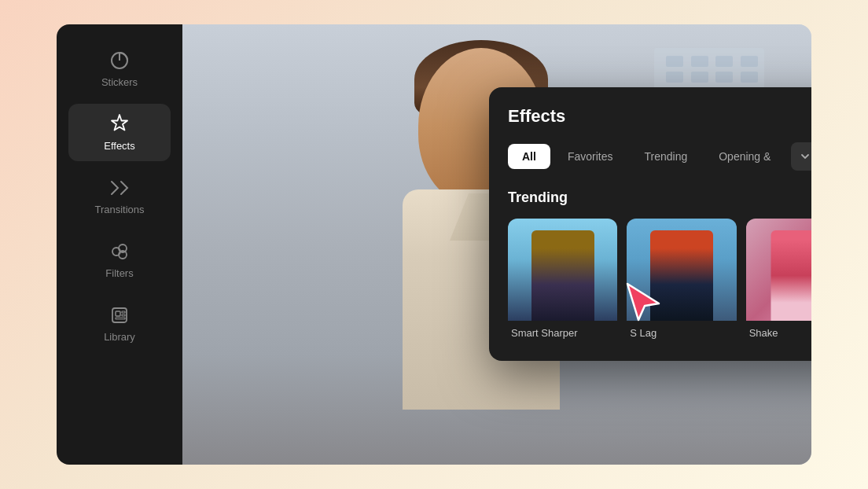  Describe the element at coordinates (120, 324) in the screenshot. I see `sidebar-item-library: Library` at that location.